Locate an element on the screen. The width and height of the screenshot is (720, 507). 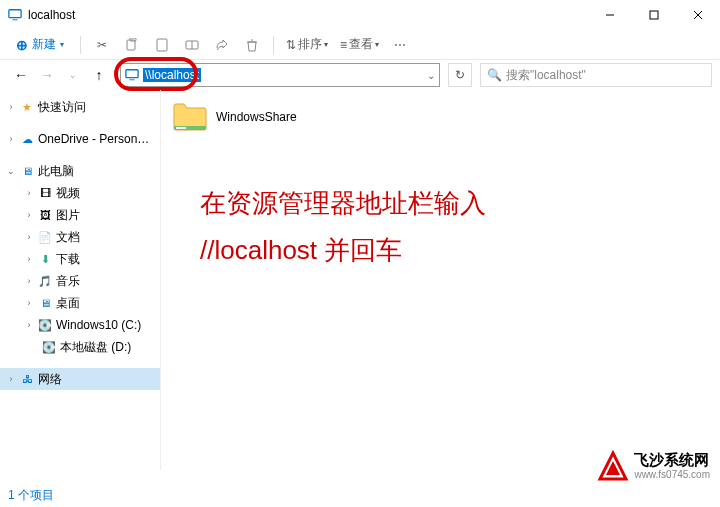
search-placeholder: 搜索"localhost" is located at coordinates (546, 76).